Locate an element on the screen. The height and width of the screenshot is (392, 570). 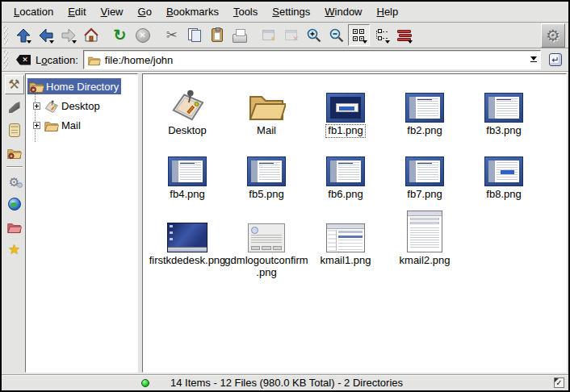
sidebar-tab-home is located at coordinates (15, 152).